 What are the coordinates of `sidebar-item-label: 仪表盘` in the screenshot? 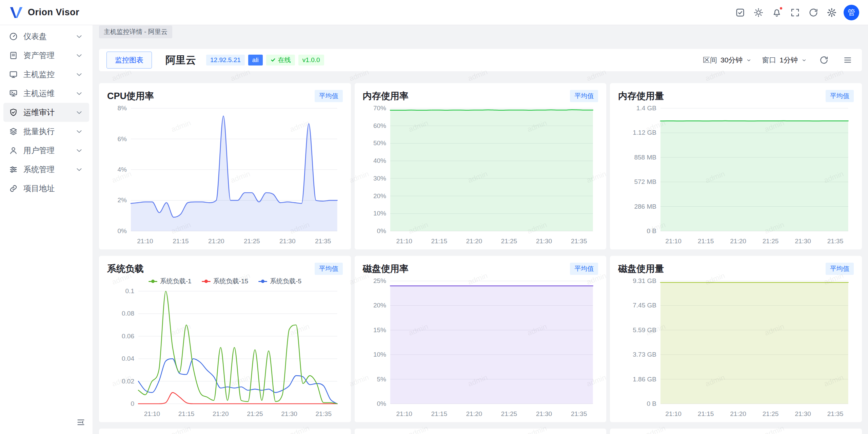 It's located at (49, 37).